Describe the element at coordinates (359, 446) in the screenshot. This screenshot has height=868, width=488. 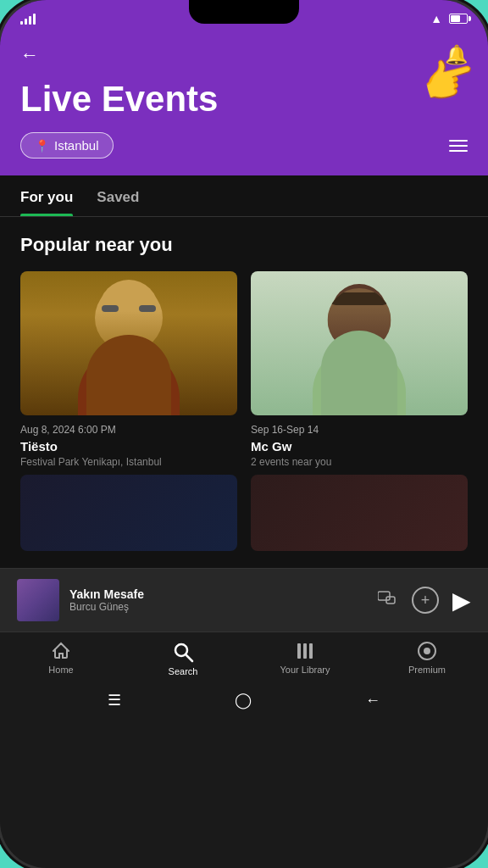
I see `event-artist-mcgw: Mc Gw` at that location.